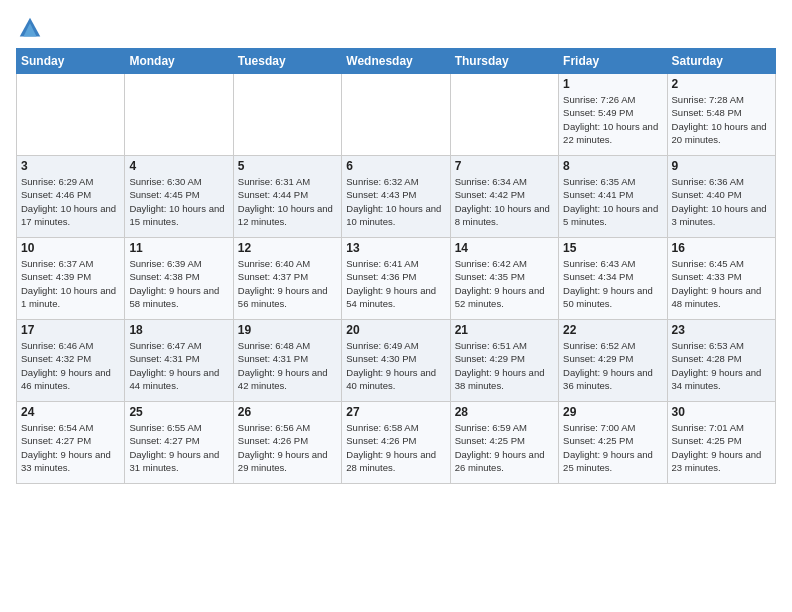 The image size is (792, 612). Describe the element at coordinates (396, 115) in the screenshot. I see `calendar-week-1: 1Sunrise: 7:26 AM Sunset: 5:49 PM Daylig…` at that location.